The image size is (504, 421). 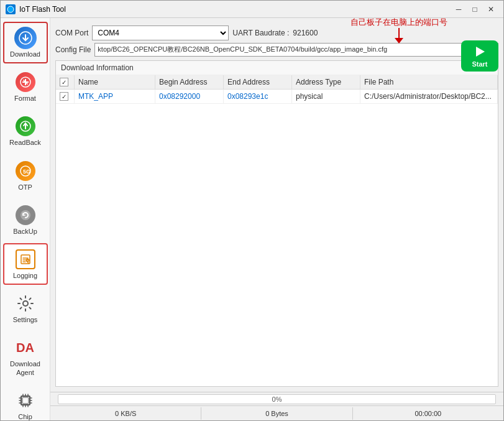 I want to click on sidebar-item-settings-label: Settings, so click(x=25, y=320).